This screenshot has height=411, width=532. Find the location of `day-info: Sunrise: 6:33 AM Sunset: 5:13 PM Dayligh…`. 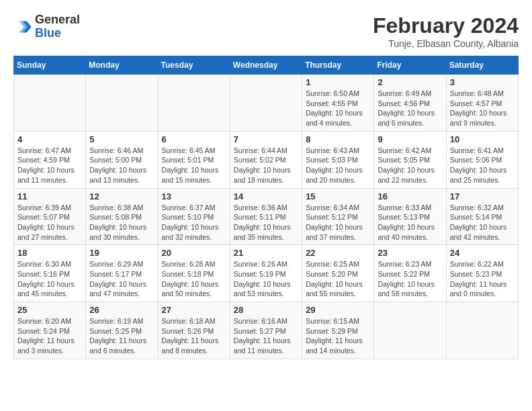

day-info: Sunrise: 6:33 AM Sunset: 5:13 PM Dayligh… is located at coordinates (410, 223).